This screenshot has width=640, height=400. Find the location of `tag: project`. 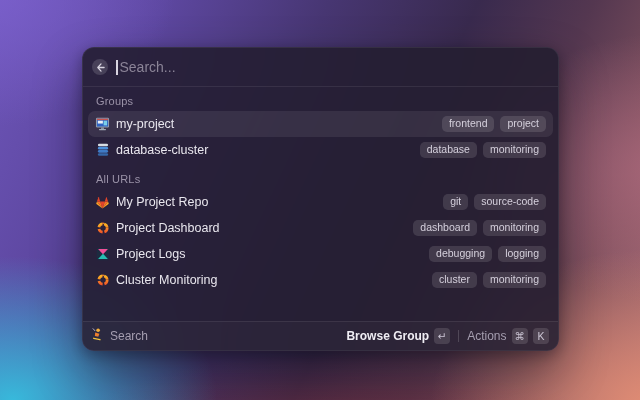

tag: project is located at coordinates (523, 124).